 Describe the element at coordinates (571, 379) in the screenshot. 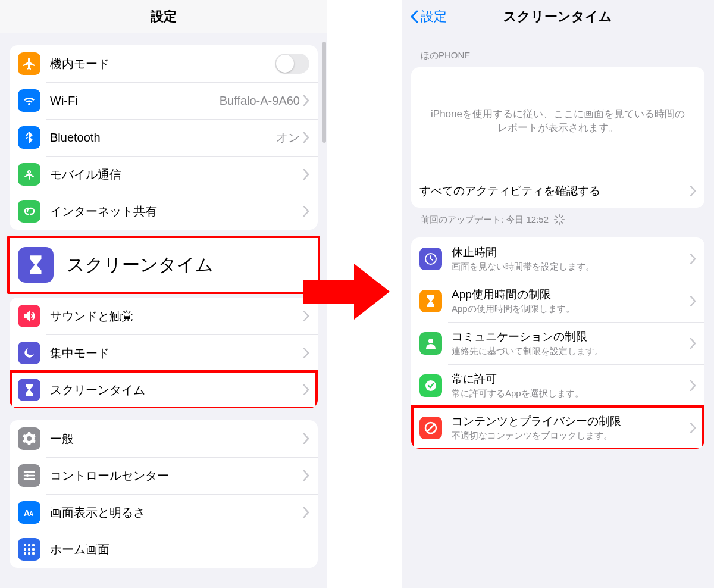

I see `row-label: 常に許可` at that location.